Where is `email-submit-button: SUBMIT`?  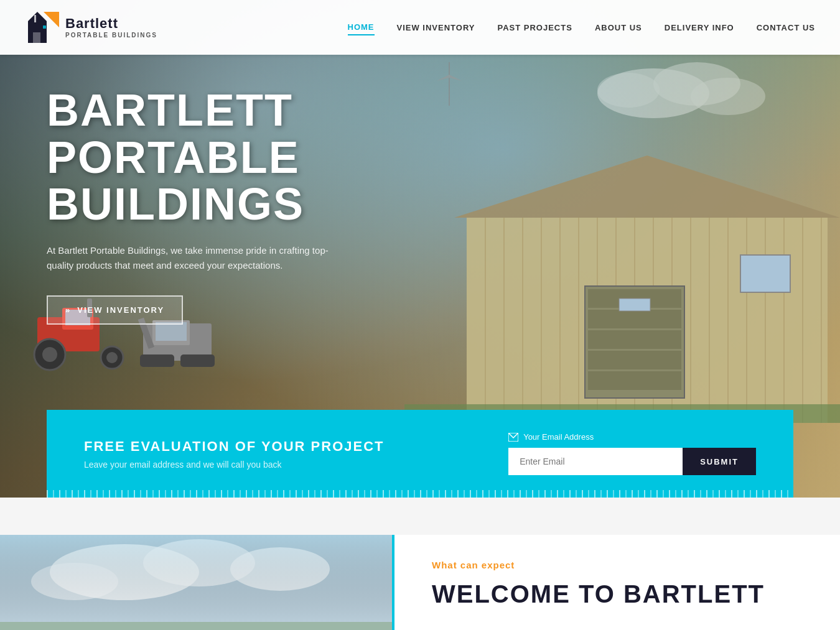
email-submit-button: SUBMIT is located at coordinates (719, 461).